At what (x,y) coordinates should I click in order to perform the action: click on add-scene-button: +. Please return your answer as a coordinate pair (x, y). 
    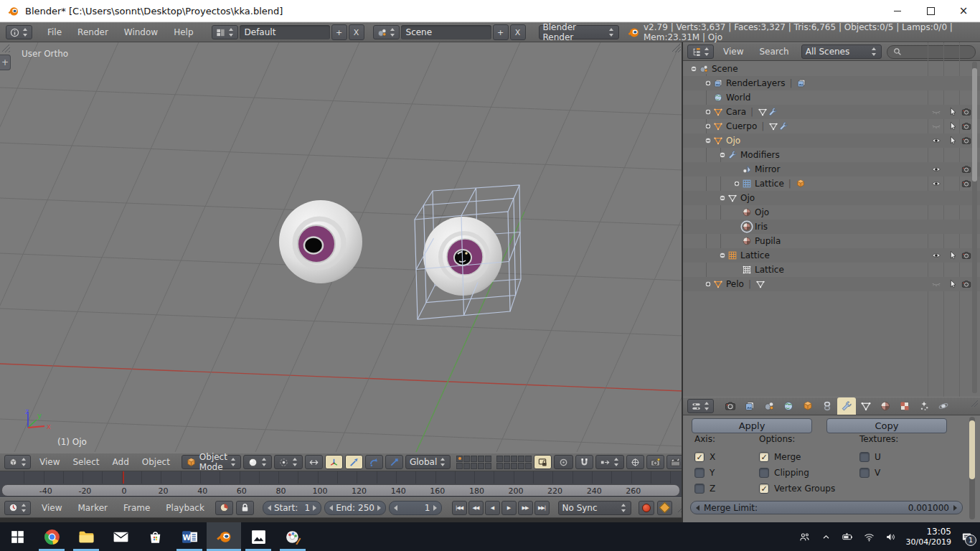
    Looking at the image, I should click on (501, 32).